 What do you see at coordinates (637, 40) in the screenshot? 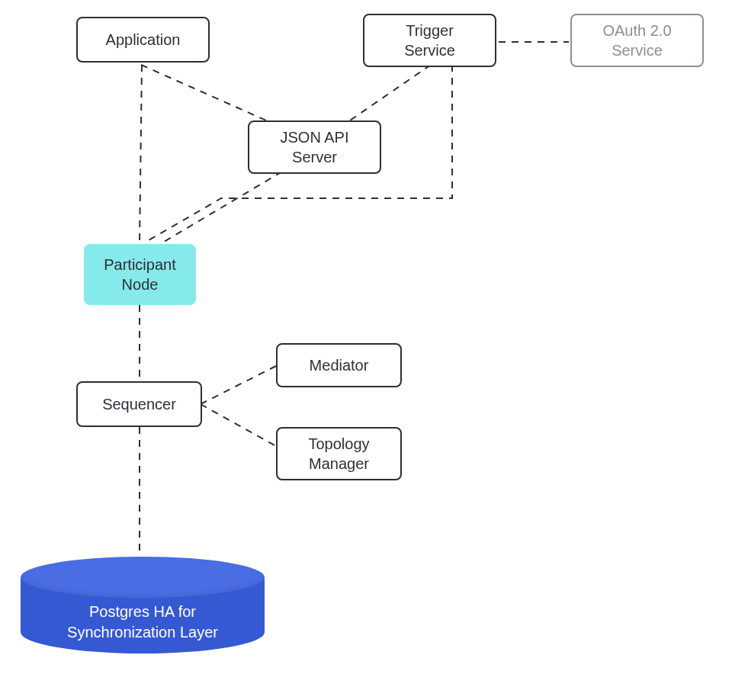
I see `oauth-service-node: OAuth 2.0 Service` at bounding box center [637, 40].